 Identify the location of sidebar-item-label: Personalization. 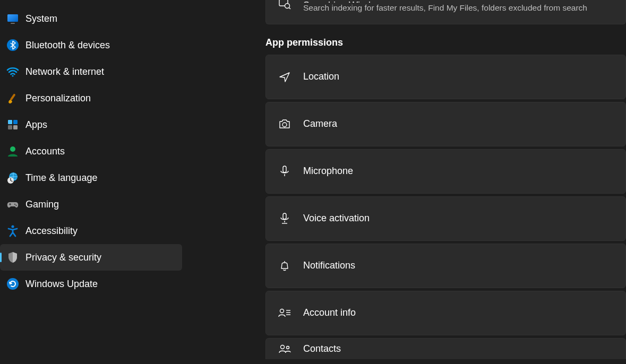
(58, 99).